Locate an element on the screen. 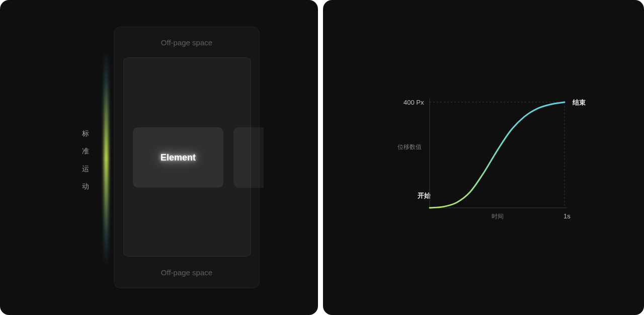 The image size is (644, 315). element-label: Element is located at coordinates (178, 158).